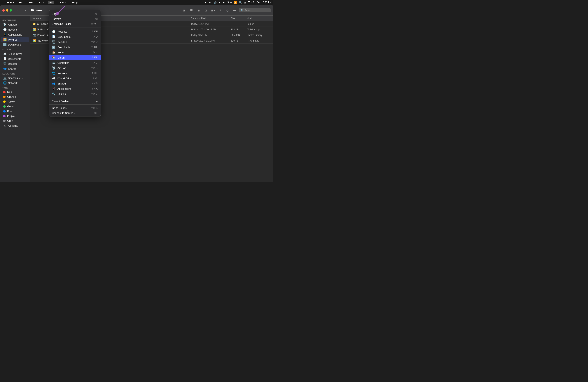  What do you see at coordinates (75, 52) in the screenshot?
I see `go-menu-home: 🏠 Home ⇧⌘H` at bounding box center [75, 52].